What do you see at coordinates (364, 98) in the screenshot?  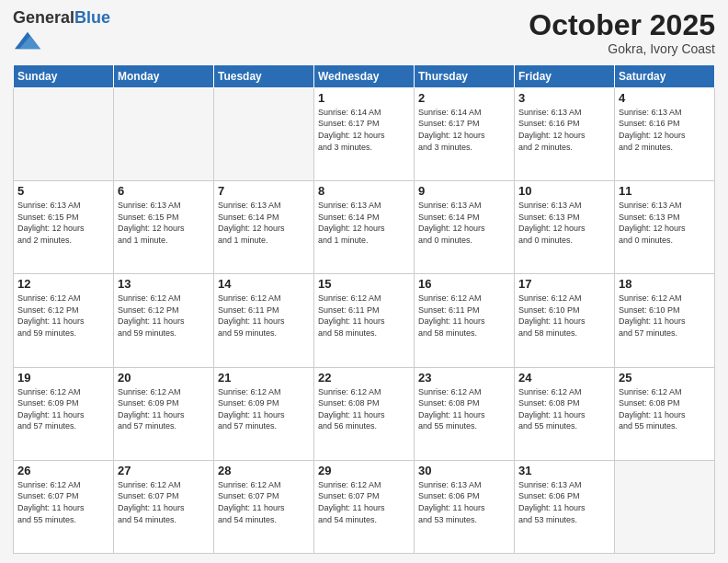 I see `day-number: 1` at bounding box center [364, 98].